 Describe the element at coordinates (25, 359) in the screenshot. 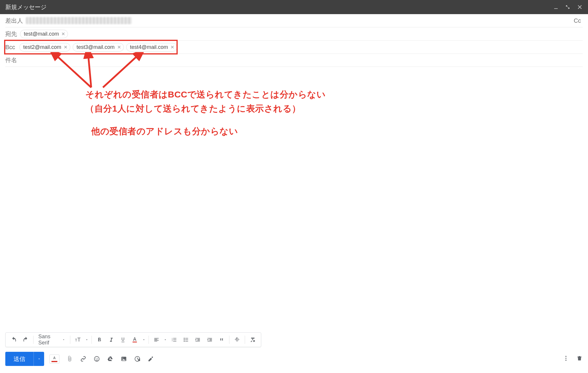

I see `send-button: 送信` at that location.